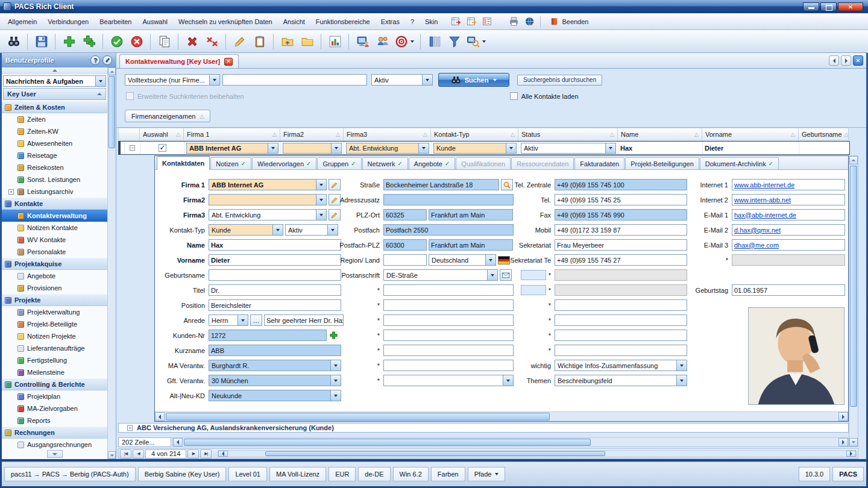  I want to click on combo-field: DE-Straße, so click(441, 275).